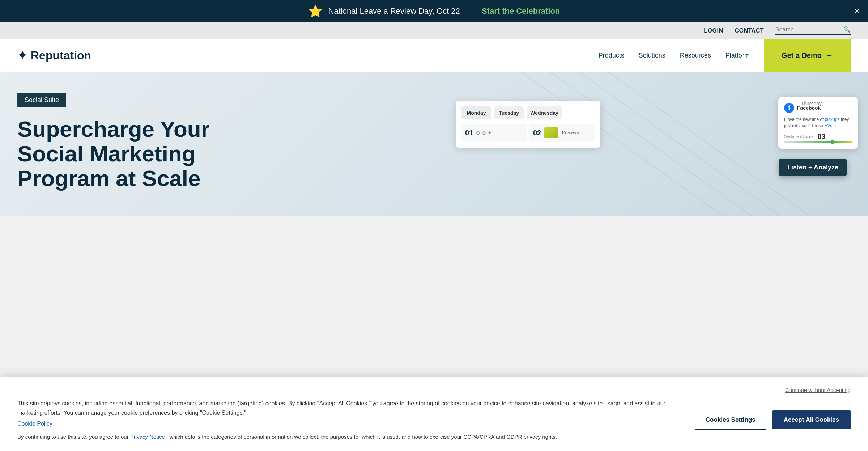 This screenshot has height=451, width=868. What do you see at coordinates (537, 133) in the screenshot?
I see `cal-num-2: 02` at bounding box center [537, 133].